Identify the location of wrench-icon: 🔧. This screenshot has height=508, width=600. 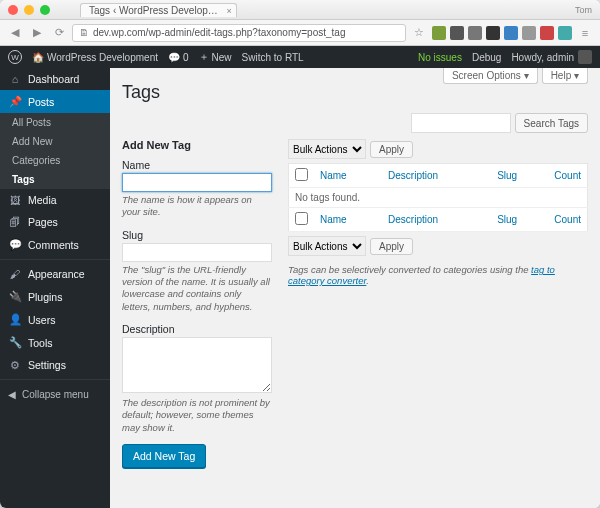
(15, 342).